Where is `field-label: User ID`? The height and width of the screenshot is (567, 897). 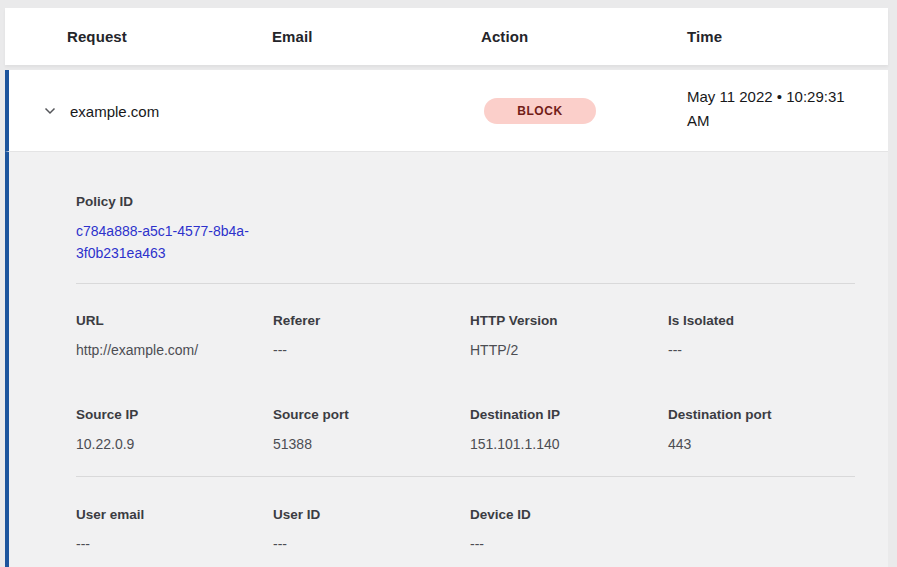 field-label: User ID is located at coordinates (372, 515).